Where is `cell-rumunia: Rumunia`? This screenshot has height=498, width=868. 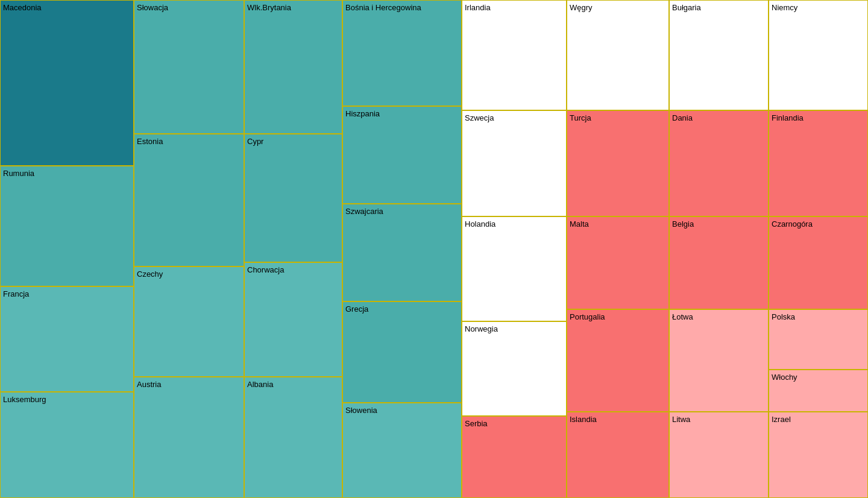
cell-rumunia: Rumunia is located at coordinates (67, 226).